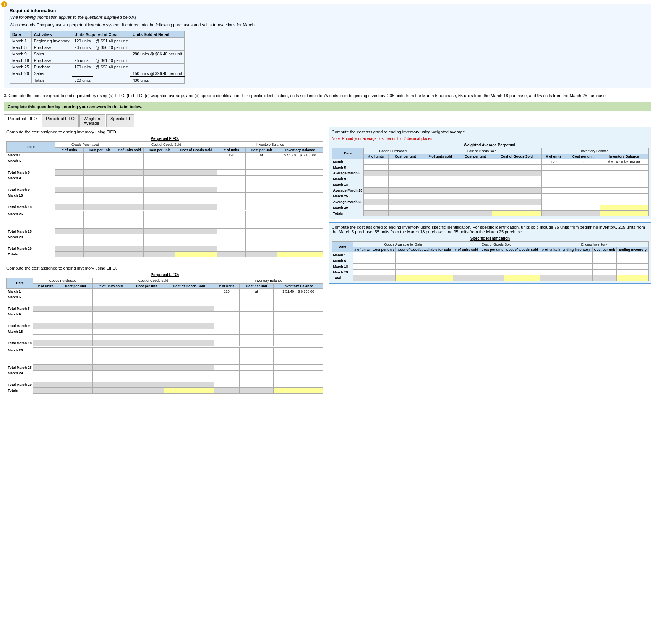 The height and width of the screenshot is (644, 655). What do you see at coordinates (92, 121) in the screenshot?
I see `tab-weighted-average: WeightedAverage` at bounding box center [92, 121].